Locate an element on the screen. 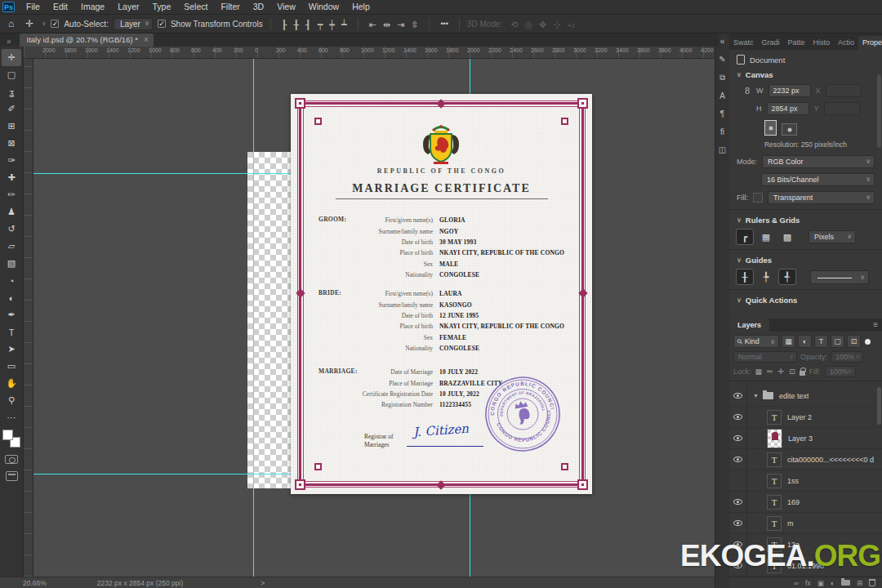 This screenshot has width=882, height=588. distribute-left-icon: ⇤ is located at coordinates (372, 24).